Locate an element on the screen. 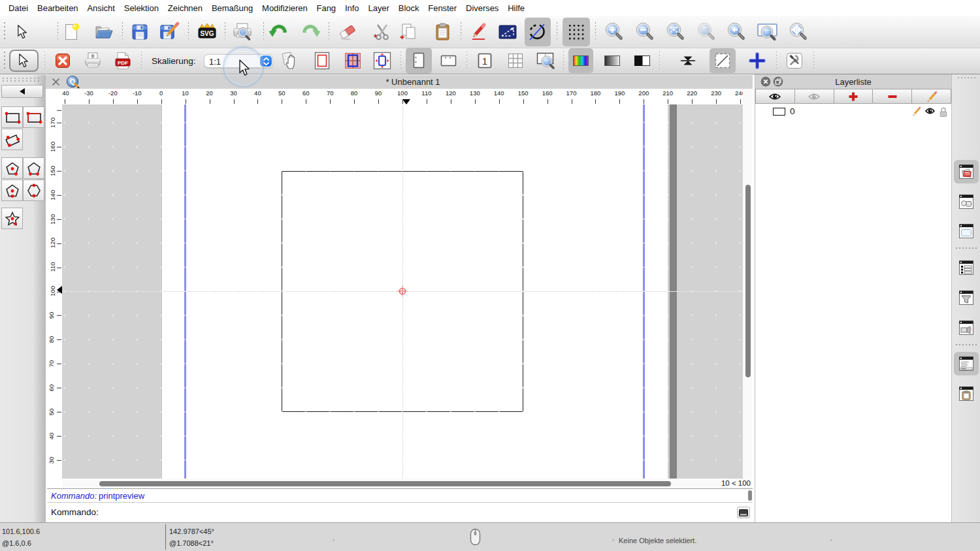 This screenshot has width=980, height=551. edit-layer-button is located at coordinates (932, 97).